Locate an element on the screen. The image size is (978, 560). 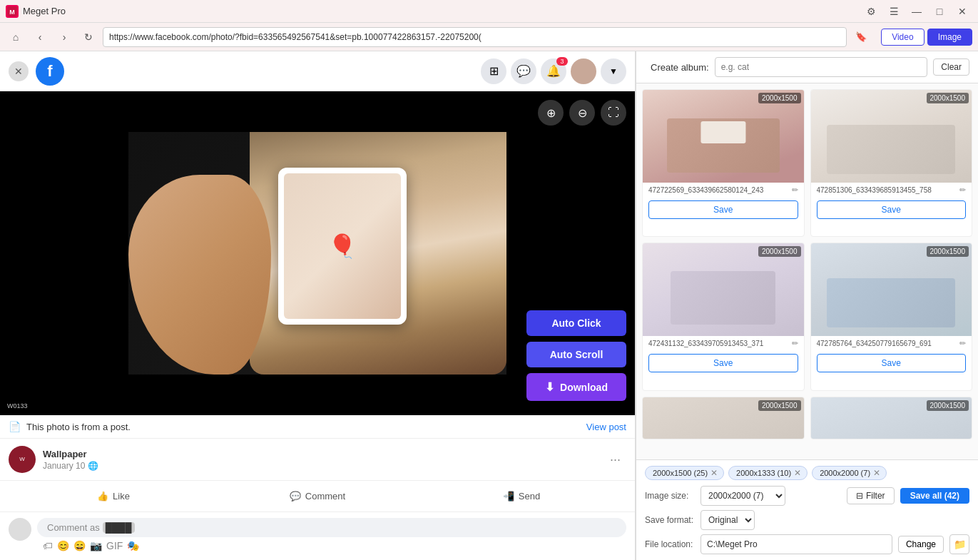
save-format-row: Save format: Original JPG PNG is located at coordinates (808, 520).